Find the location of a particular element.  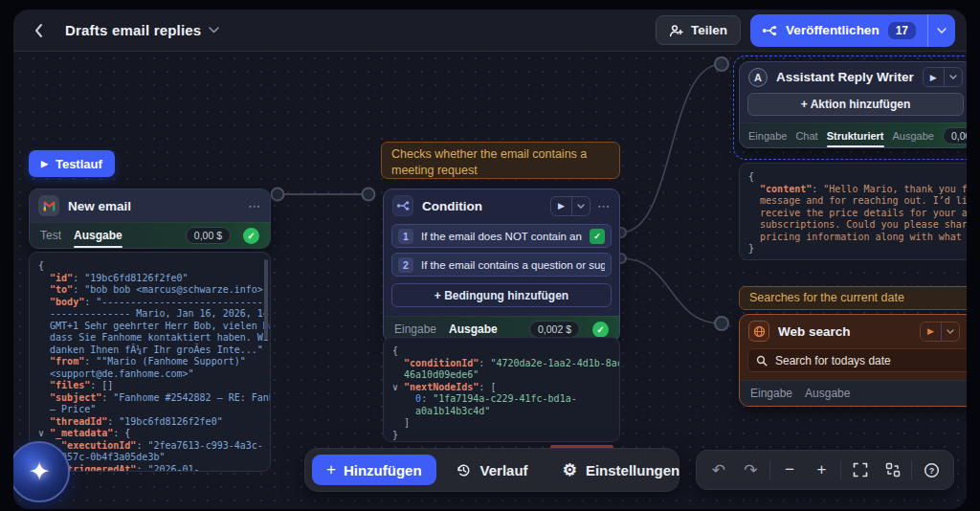

test-run-button: ▶ Testlauf is located at coordinates (72, 164).